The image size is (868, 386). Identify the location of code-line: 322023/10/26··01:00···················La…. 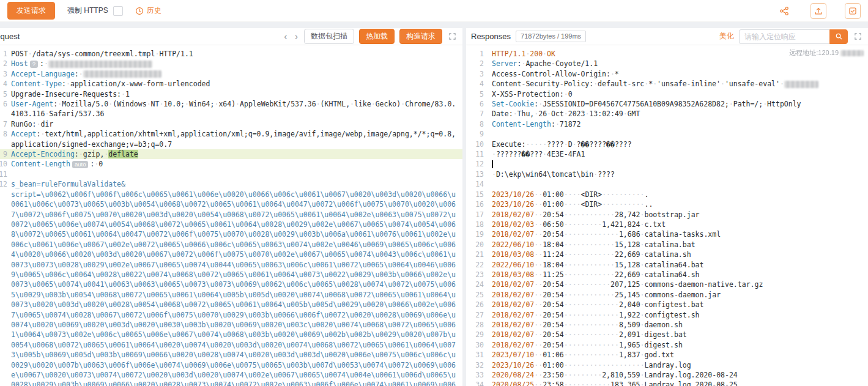
(667, 365).